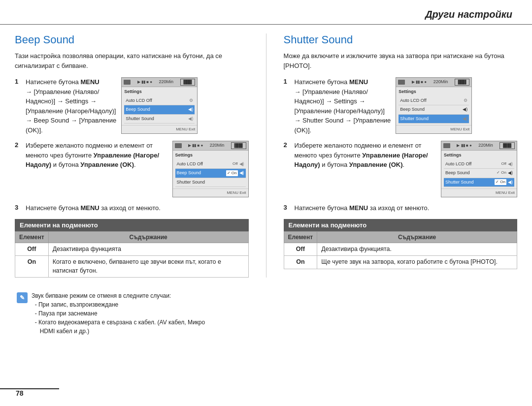  What do you see at coordinates (401, 208) in the screenshot?
I see `step-3-shutter: 3 Натиснете бутона MENU за изход от меню…` at bounding box center [401, 208].